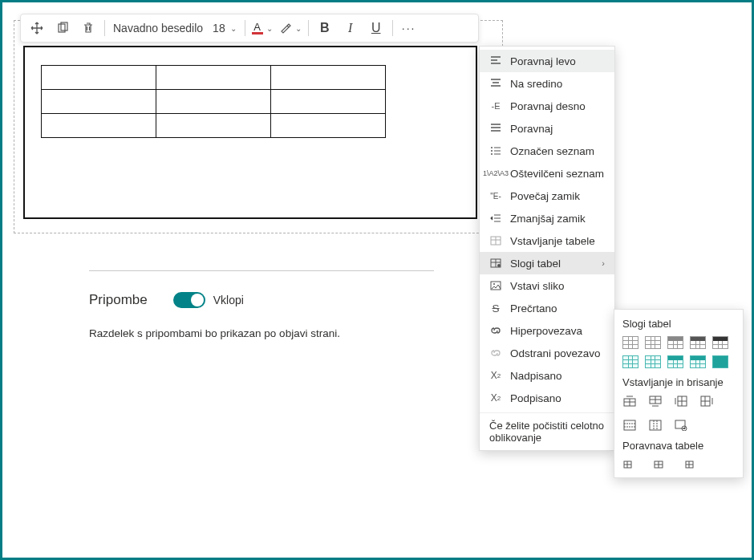 This screenshot has width=754, height=560. Describe the element at coordinates (63, 28) in the screenshot. I see `copy-button` at that location.